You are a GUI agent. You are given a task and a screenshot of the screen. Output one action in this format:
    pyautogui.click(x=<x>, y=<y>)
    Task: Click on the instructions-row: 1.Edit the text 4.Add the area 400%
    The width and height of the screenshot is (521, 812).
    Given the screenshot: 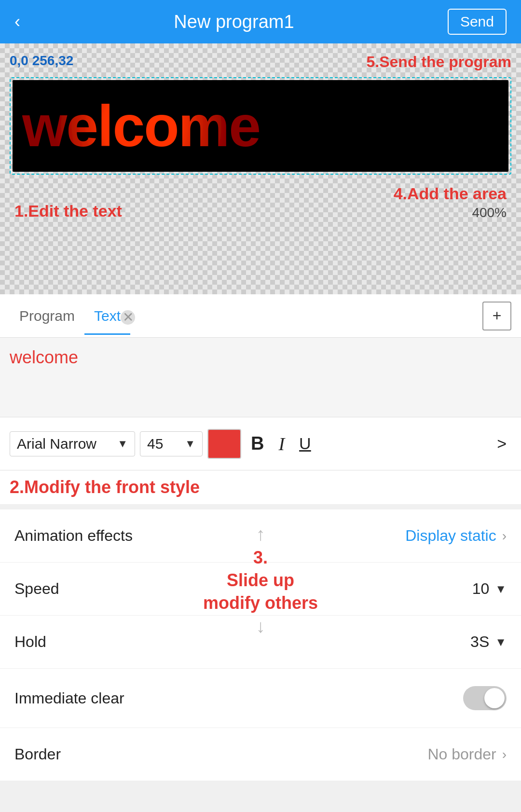 What is the action you would take?
    pyautogui.click(x=260, y=203)
    